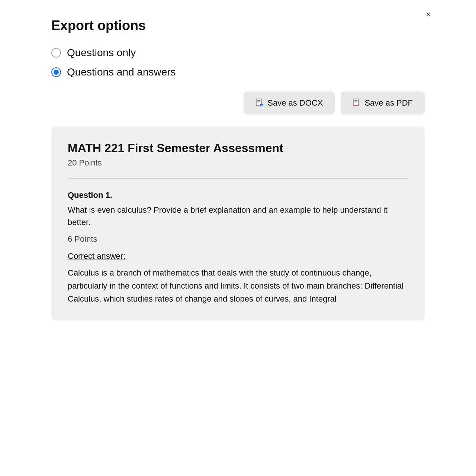 Image resolution: width=476 pixels, height=476 pixels. I want to click on radio-circle-questions-answers, so click(56, 72).